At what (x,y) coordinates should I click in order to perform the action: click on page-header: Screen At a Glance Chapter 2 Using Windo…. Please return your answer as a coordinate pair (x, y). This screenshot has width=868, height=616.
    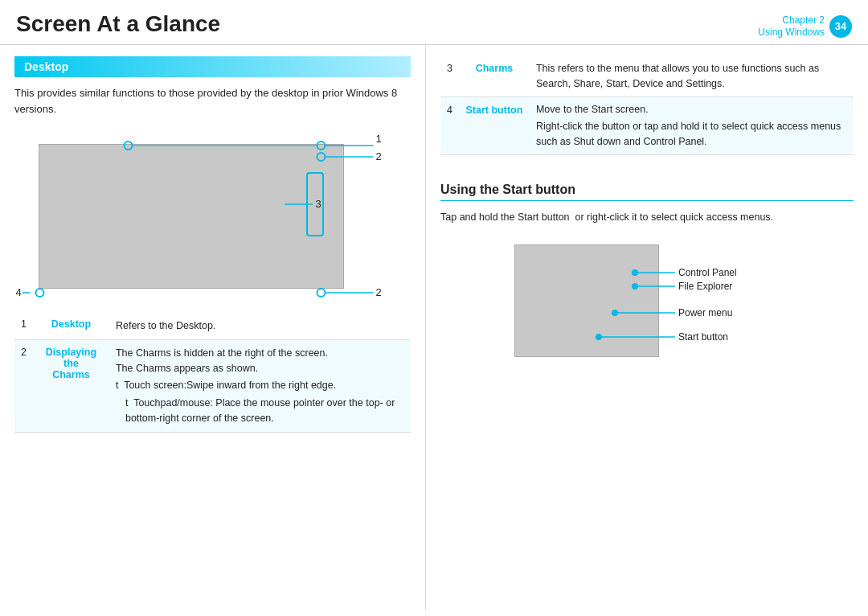
    Looking at the image, I should click on (434, 23).